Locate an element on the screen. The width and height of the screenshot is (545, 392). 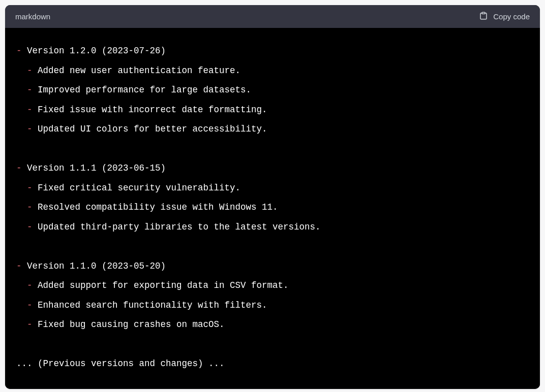
clipboard-icon is located at coordinates (483, 16).